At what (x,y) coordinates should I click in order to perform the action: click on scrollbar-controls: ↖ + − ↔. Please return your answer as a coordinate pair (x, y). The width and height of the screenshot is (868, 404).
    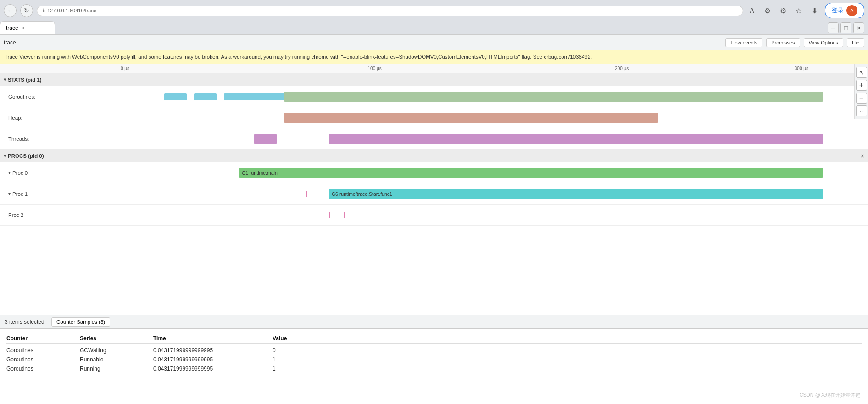
    Looking at the image, I should click on (861, 92).